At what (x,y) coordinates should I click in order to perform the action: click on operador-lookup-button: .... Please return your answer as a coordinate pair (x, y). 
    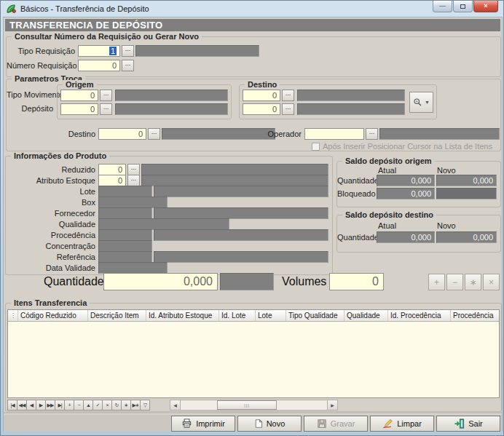
    Looking at the image, I should click on (371, 134).